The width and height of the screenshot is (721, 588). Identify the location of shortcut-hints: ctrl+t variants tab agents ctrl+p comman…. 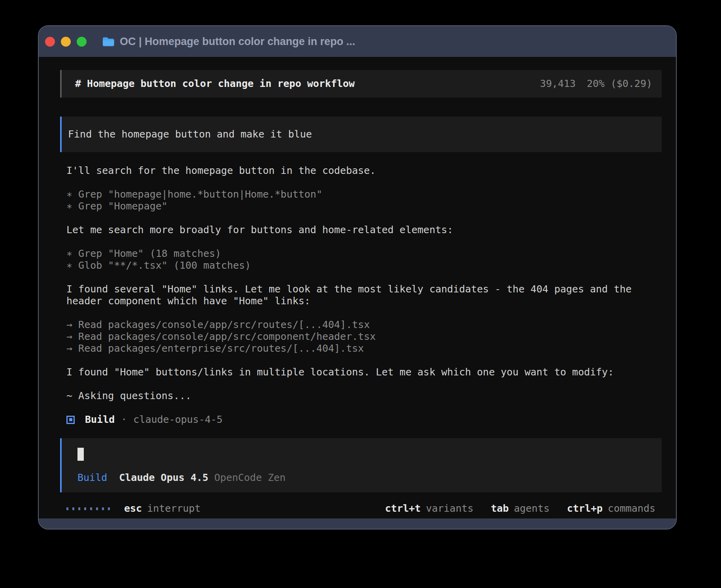
(520, 509).